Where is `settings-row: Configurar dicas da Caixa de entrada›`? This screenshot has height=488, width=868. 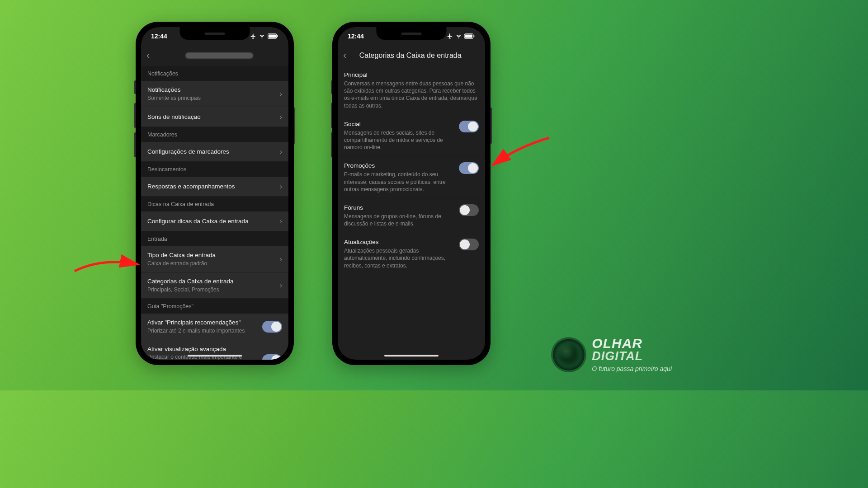 settings-row: Configurar dicas da Caixa de entrada› is located at coordinates (215, 221).